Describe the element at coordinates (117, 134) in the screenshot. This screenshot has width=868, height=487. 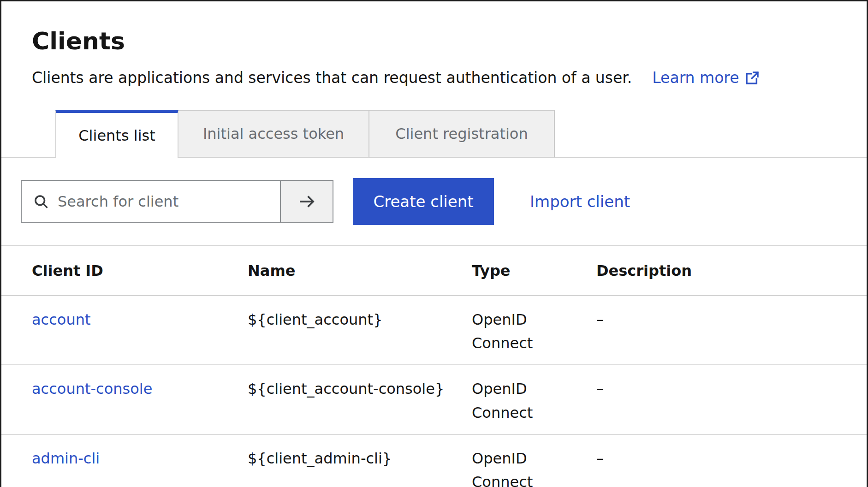
I see `tab-clients-list: Clients list` at that location.